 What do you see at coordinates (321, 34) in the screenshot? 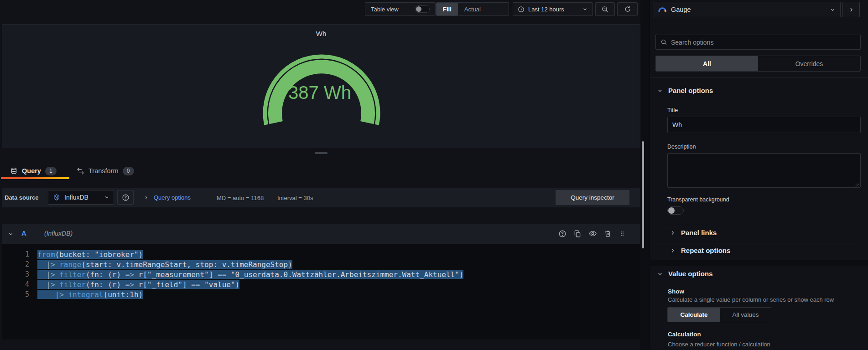
I see `panel-title: Wh` at bounding box center [321, 34].